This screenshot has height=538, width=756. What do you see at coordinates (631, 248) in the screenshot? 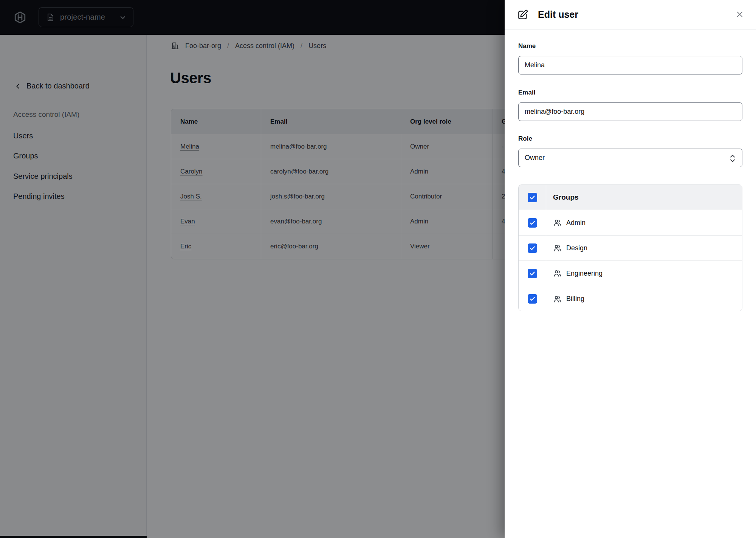
I see `groups-panel: Groups Admin` at bounding box center [631, 248].